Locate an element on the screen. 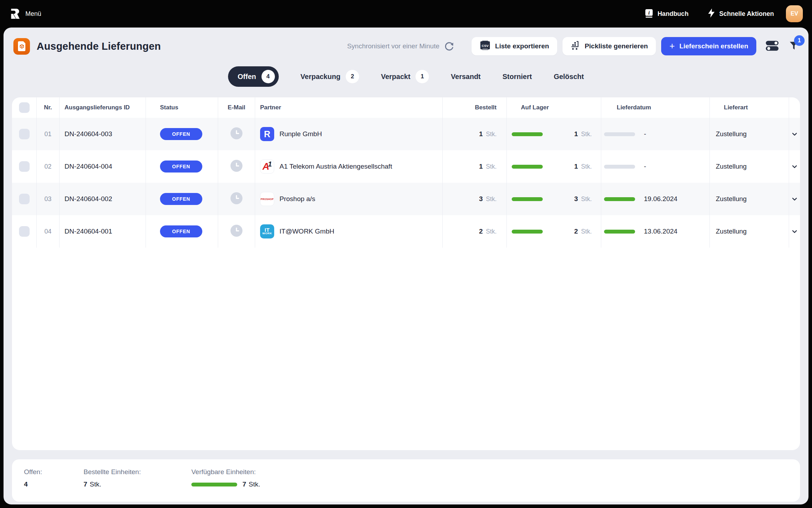 This screenshot has height=508, width=812. col-header-nr: Nr. is located at coordinates (48, 108).